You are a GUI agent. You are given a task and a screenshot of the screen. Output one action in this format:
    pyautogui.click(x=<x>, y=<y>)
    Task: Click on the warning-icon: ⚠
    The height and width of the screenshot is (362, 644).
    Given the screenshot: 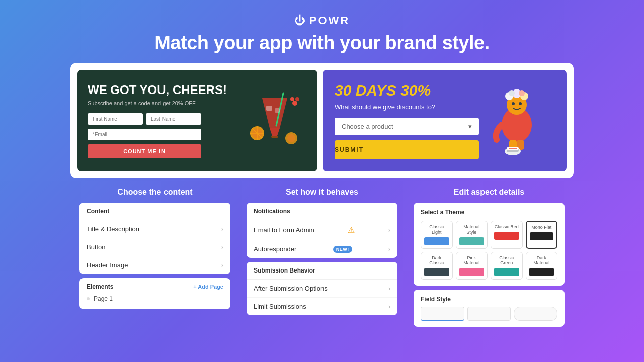 What is the action you would take?
    pyautogui.click(x=351, y=230)
    